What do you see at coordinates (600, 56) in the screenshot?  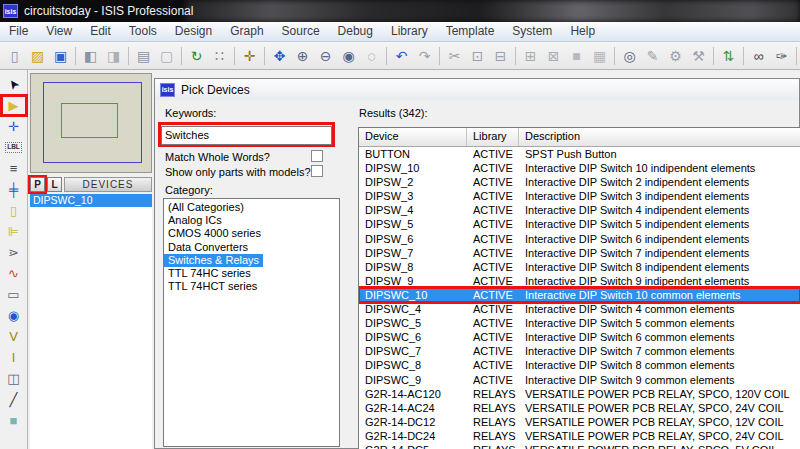 I see `block-delete-icon: ▦` at bounding box center [600, 56].